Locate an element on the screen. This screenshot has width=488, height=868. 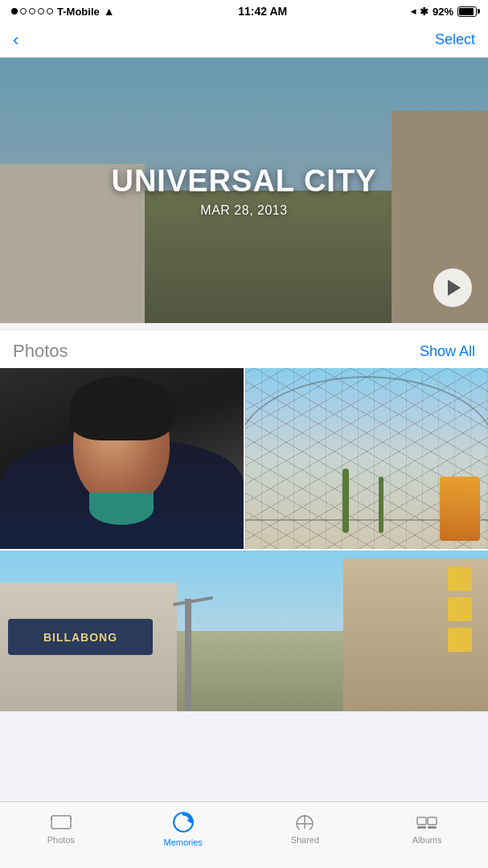
shared-tab-label: Shared is located at coordinates (306, 840).